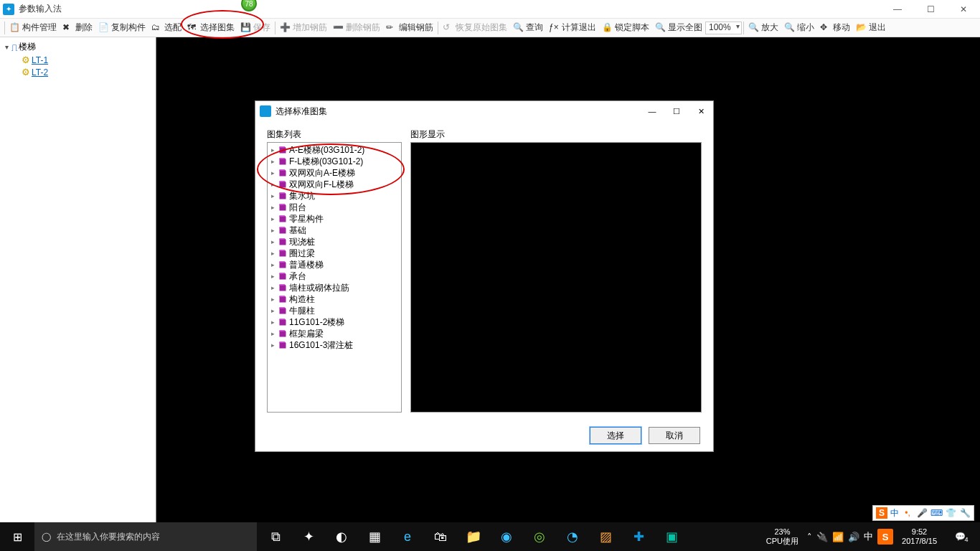 The image size is (980, 551). What do you see at coordinates (882, 513) in the screenshot?
I see `ime-s-icon: S` at bounding box center [882, 513].